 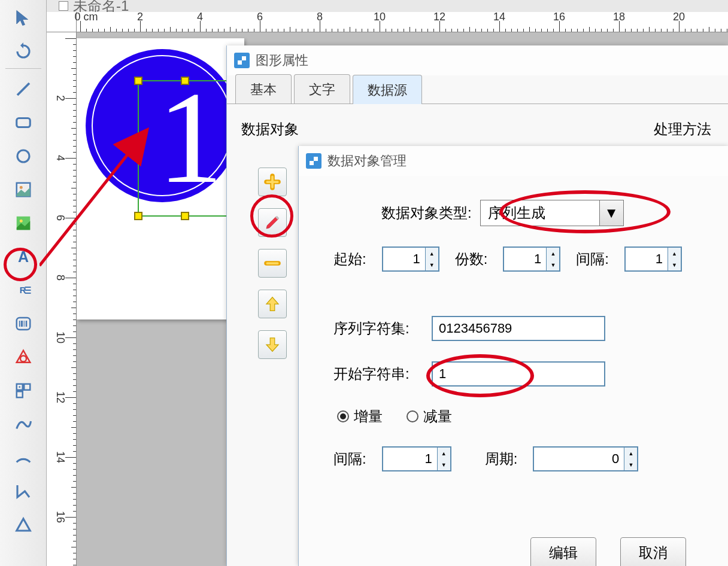 What do you see at coordinates (439, 17) in the screenshot?
I see `ruler-h-label: 12` at bounding box center [439, 17].